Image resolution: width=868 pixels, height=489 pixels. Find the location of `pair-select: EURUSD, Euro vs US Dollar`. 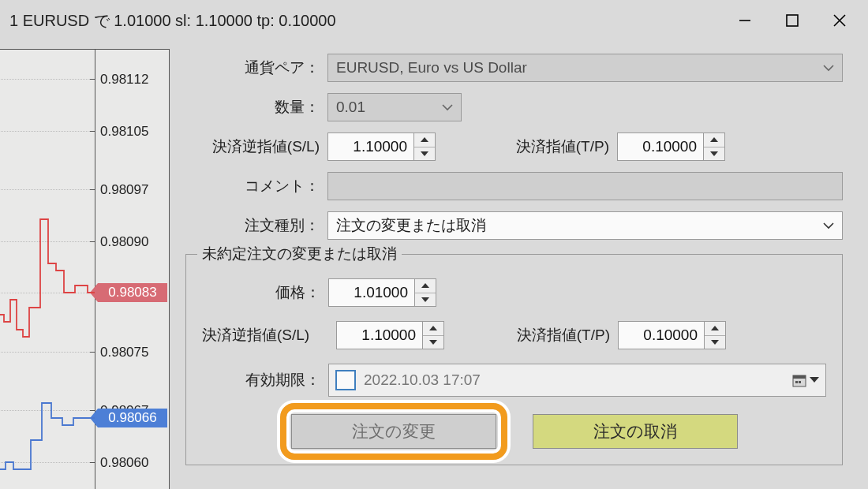

pair-select: EURUSD, Euro vs US Dollar is located at coordinates (586, 68).